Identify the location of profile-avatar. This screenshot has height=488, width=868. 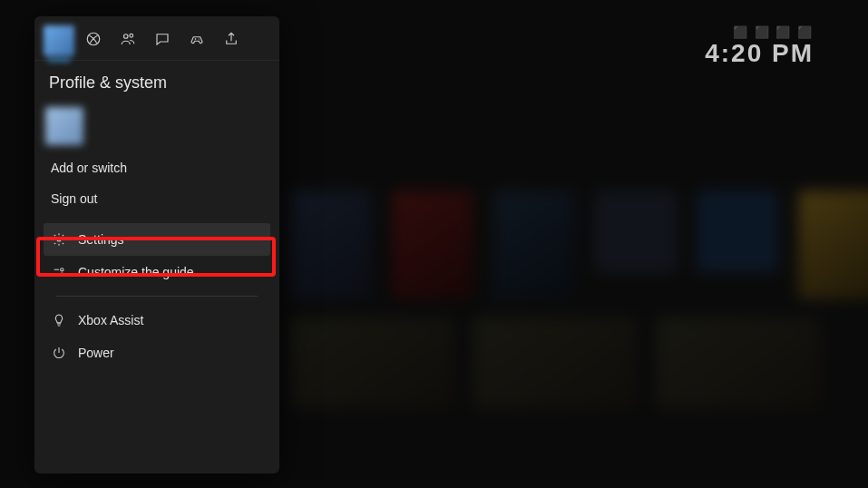
(64, 126).